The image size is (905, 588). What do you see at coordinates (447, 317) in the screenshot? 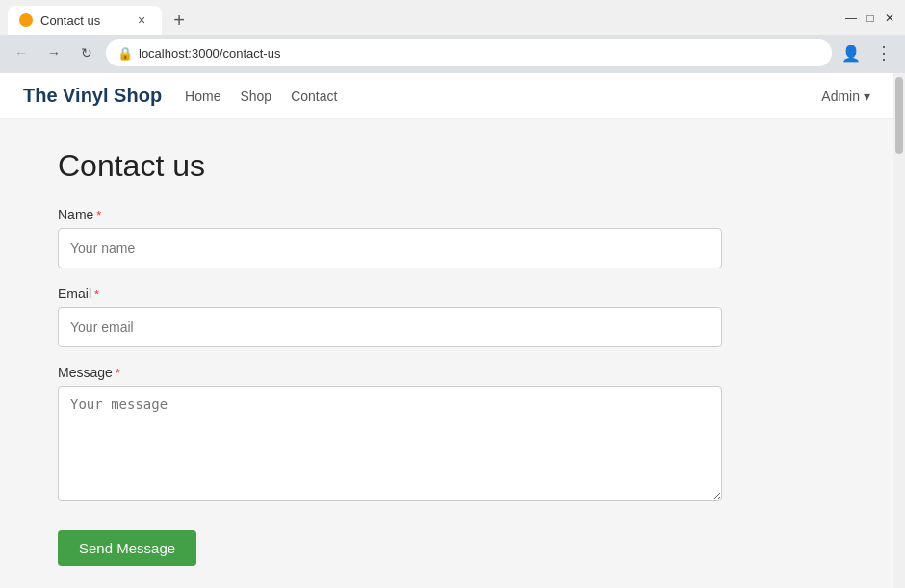
I see `email-field-group: Email *` at bounding box center [447, 317].